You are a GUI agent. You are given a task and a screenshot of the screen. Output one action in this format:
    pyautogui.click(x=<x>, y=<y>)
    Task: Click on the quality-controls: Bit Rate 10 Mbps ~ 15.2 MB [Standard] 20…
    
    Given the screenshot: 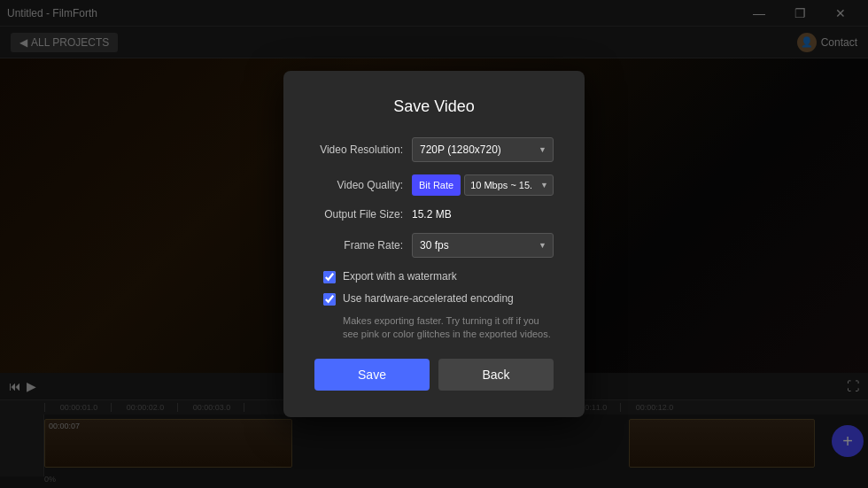 What is the action you would take?
    pyautogui.click(x=483, y=185)
    